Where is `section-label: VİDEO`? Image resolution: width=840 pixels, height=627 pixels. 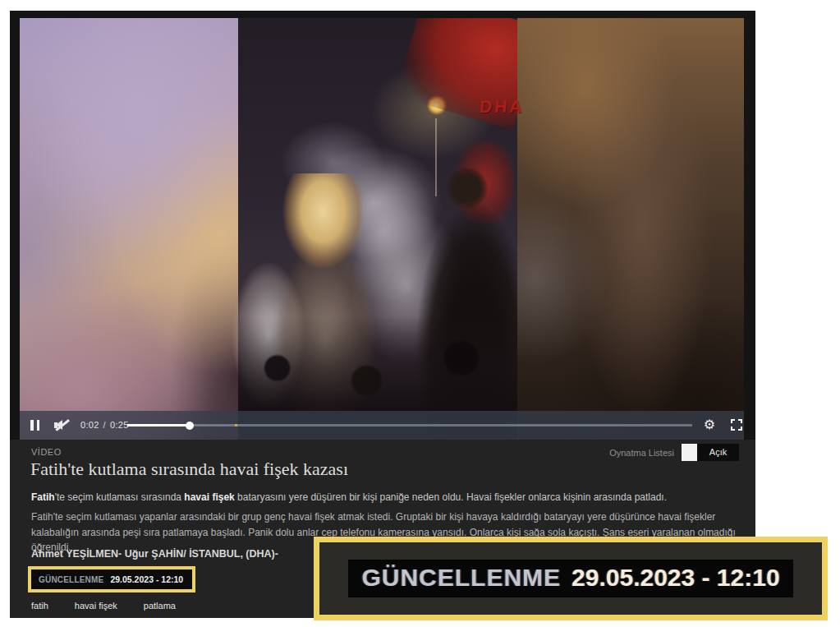 section-label: VİDEO is located at coordinates (46, 452).